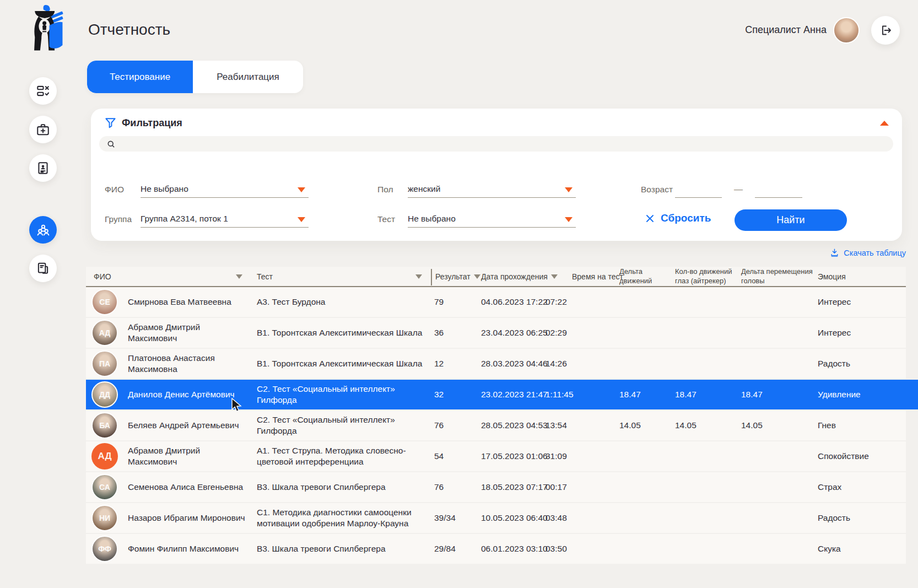 The height and width of the screenshot is (588, 918). Describe the element at coordinates (105, 487) in the screenshot. I see `avatar-photo: СА` at that location.